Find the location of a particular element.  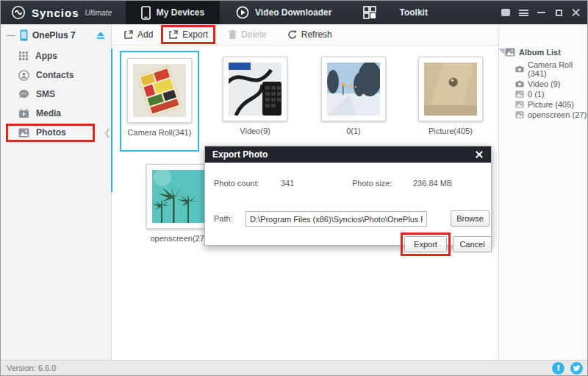

album-list-header: Album List is located at coordinates (544, 42).